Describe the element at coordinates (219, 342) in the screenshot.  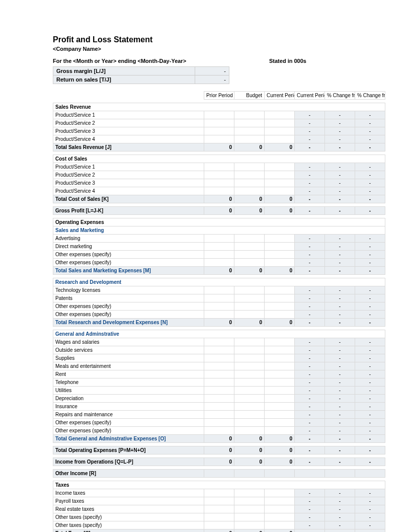
I see `table-row: Wages and salaries---` at that location.